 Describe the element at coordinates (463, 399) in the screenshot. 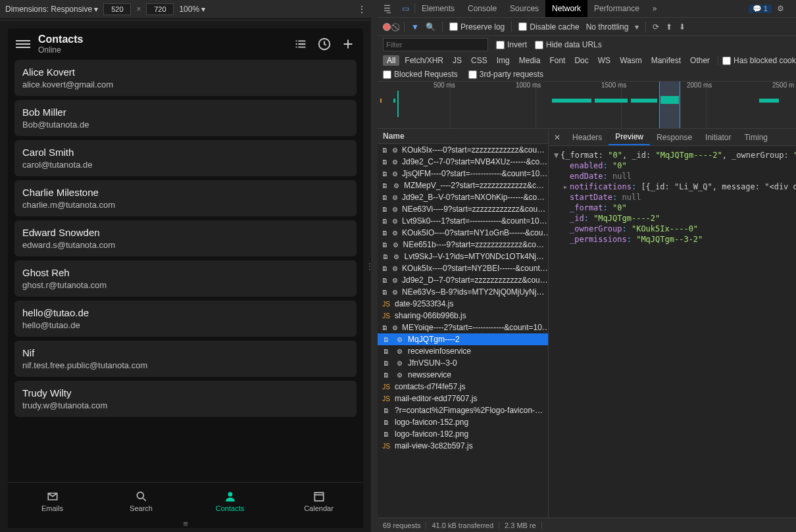

I see `request-row: JSmail-editor-edd77607.js` at that location.